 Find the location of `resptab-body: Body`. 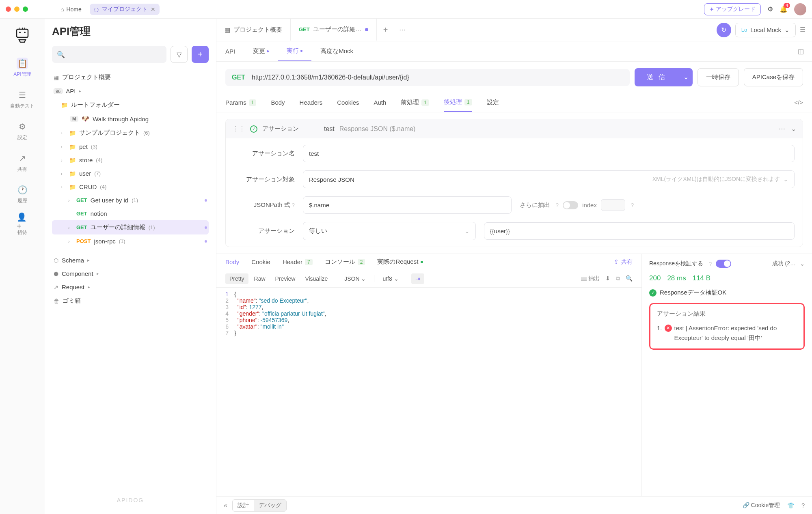

resptab-body: Body is located at coordinates (232, 262).